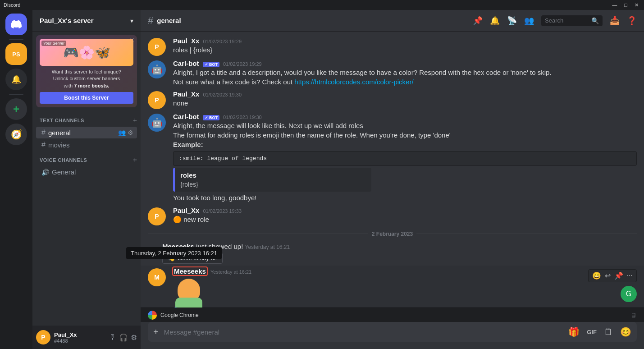  I want to click on maximize-button: □, so click(626, 5).